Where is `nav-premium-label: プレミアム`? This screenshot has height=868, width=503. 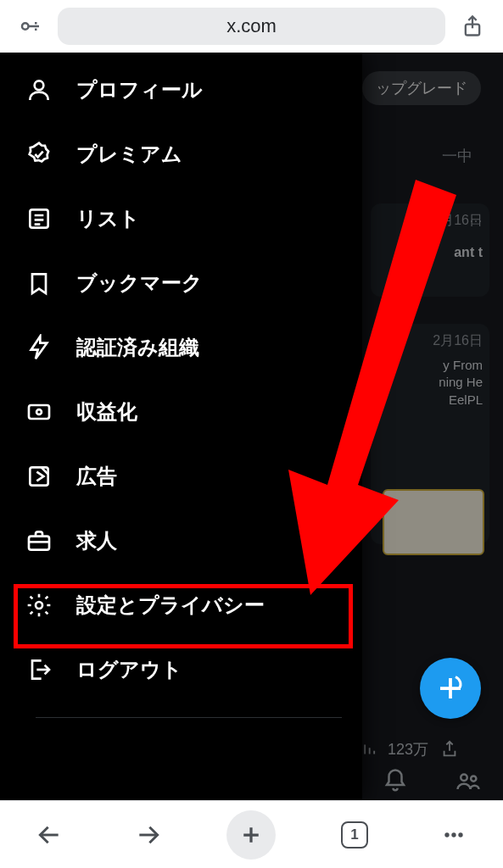 nav-premium-label: プレミアム is located at coordinates (129, 154).